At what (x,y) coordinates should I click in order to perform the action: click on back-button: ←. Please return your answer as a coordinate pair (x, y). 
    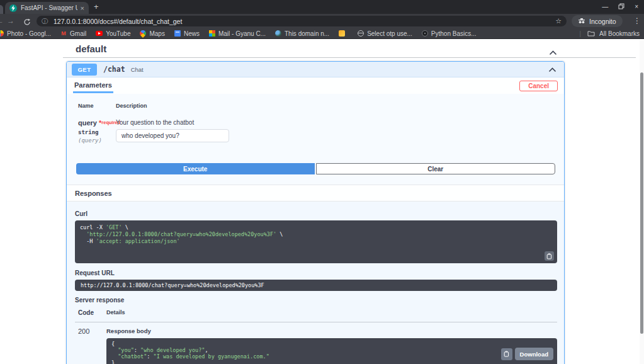
    Looking at the image, I should click on (2, 21).